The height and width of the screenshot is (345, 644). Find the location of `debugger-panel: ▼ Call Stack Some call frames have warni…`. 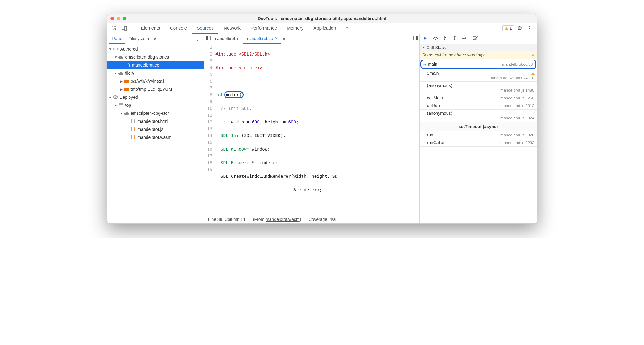

debugger-panel: ▼ Call Stack Some call frames have warni… is located at coordinates (478, 129).